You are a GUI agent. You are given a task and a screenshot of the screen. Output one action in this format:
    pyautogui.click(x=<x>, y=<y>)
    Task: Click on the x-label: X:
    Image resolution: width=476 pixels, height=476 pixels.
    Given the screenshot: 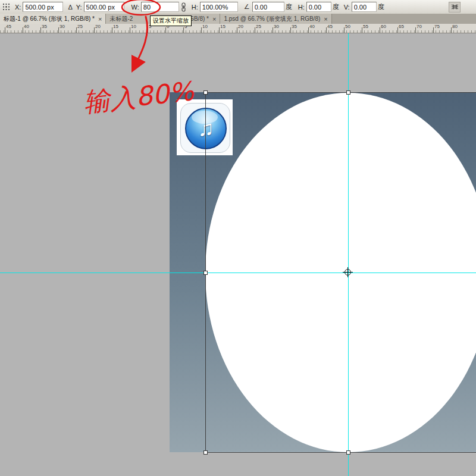 What is the action you would take?
    pyautogui.click(x=18, y=7)
    